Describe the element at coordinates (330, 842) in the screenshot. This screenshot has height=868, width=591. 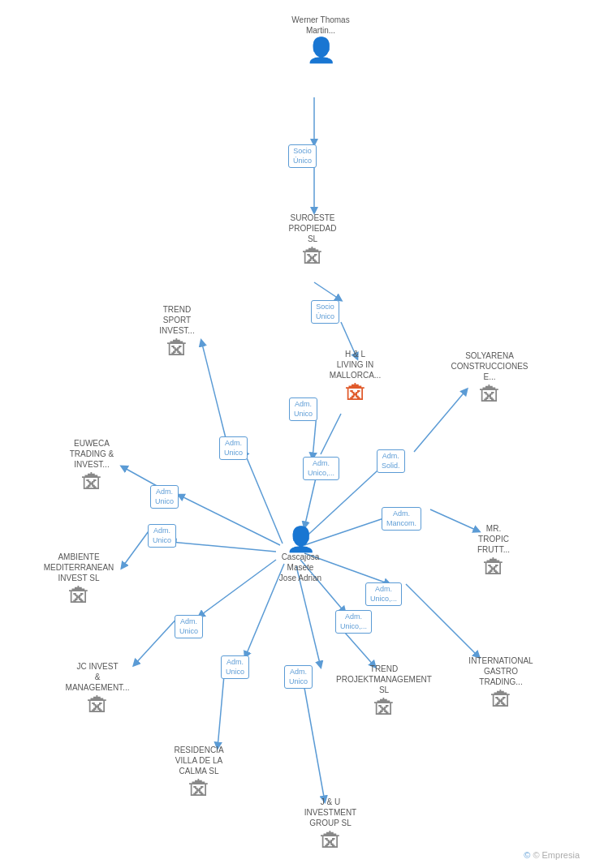
I see `jau-building-icon: 🏚` at that location.